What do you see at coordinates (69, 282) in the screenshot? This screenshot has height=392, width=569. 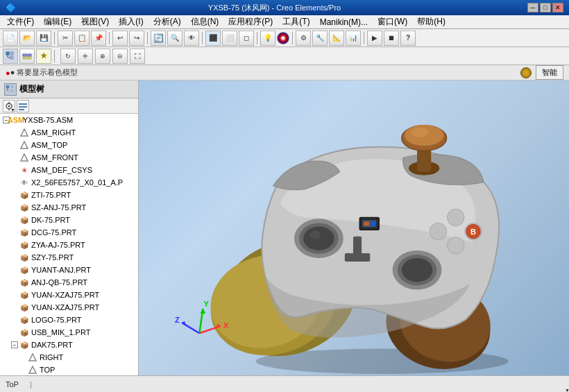 I see `tree-item: 📦ANJ-QB-75.PRT` at bounding box center [69, 282].